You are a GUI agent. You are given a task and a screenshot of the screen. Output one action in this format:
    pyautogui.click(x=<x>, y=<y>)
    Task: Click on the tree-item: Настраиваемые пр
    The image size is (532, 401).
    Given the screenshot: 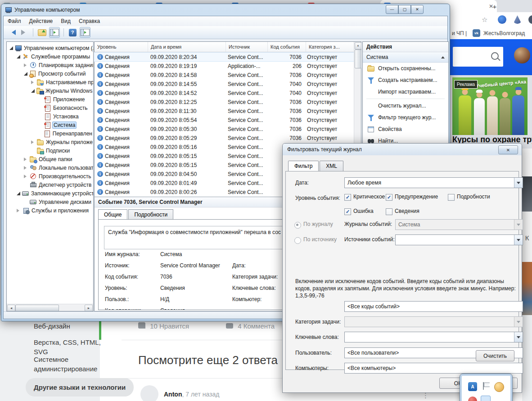 What is the action you would take?
    pyautogui.click(x=50, y=82)
    